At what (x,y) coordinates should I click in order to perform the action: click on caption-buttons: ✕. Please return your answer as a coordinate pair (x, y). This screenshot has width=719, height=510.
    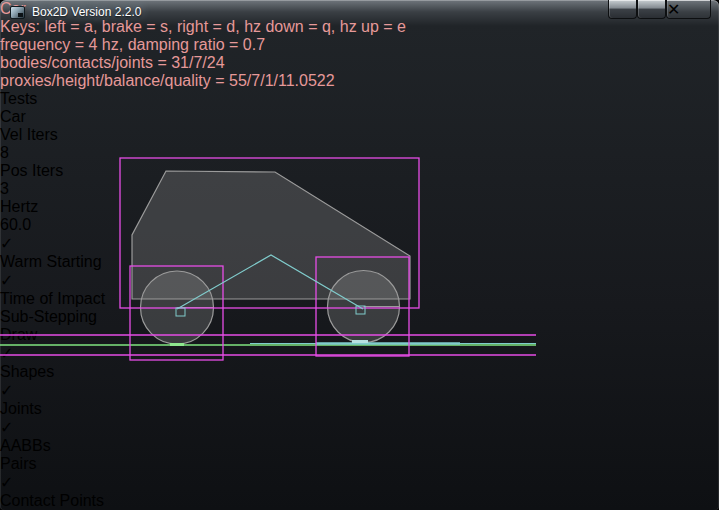
    Looking at the image, I should click on (660, 10).